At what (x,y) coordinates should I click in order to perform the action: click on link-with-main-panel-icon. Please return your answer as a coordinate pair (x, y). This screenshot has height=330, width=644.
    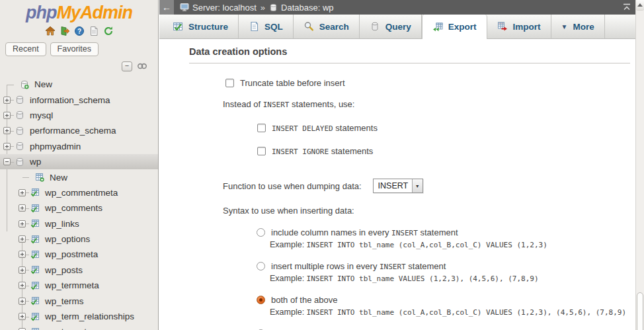
    Looking at the image, I should click on (142, 66).